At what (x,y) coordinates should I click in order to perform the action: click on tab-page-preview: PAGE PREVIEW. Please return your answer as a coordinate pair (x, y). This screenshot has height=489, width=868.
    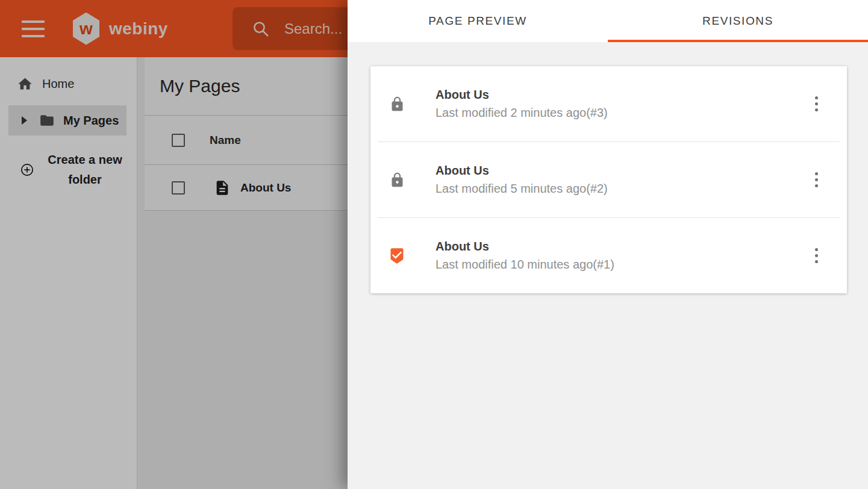
    Looking at the image, I should click on (478, 21).